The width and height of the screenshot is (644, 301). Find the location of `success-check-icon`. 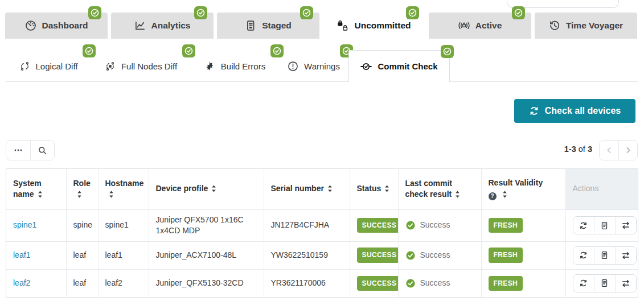

success-check-icon is located at coordinates (411, 225).